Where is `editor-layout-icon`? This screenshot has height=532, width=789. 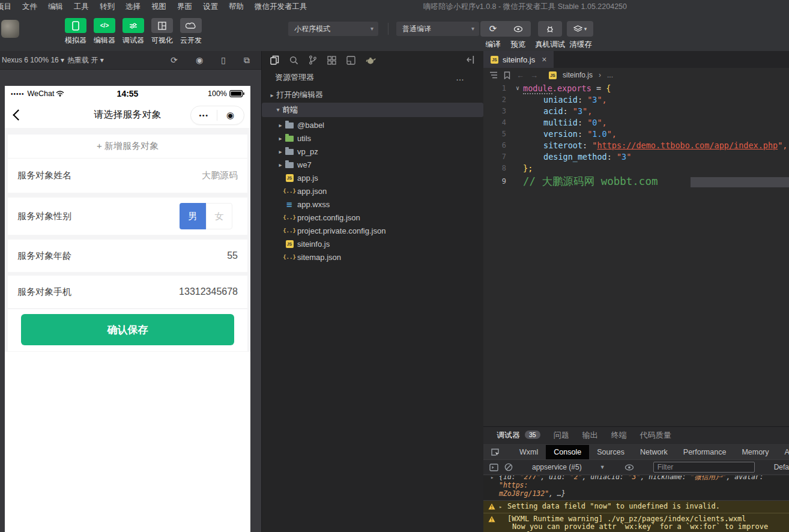 editor-layout-icon is located at coordinates (351, 60).